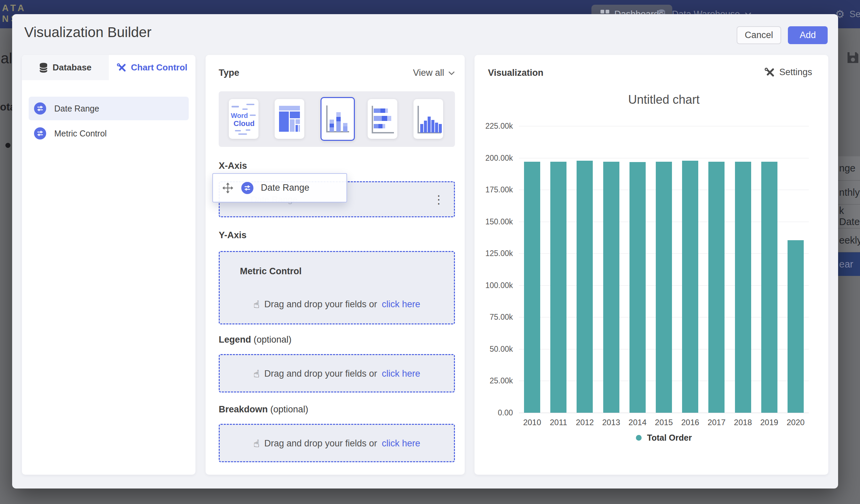 The width and height of the screenshot is (860, 504). I want to click on y-axis-tick-label: 225.00k, so click(499, 126).